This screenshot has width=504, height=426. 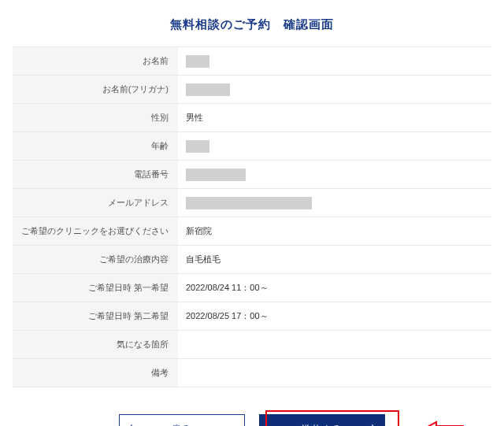 What do you see at coordinates (252, 232) in the screenshot?
I see `table-row: ご希望のクリニックをお選びください新宿院` at bounding box center [252, 232].